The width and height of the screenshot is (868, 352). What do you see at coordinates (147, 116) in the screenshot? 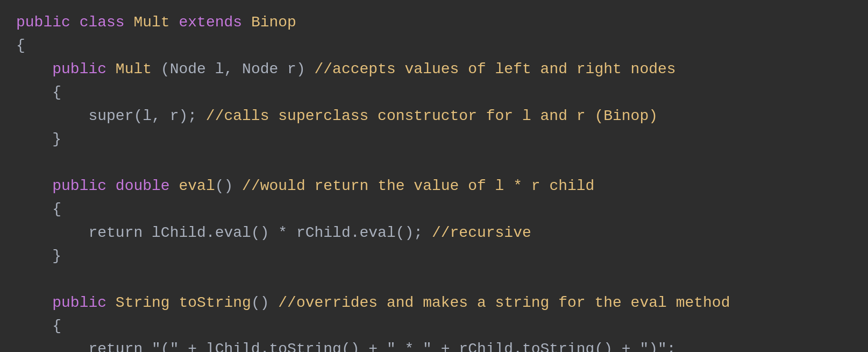
I see `code-text: super(l, r);` at bounding box center [147, 116].